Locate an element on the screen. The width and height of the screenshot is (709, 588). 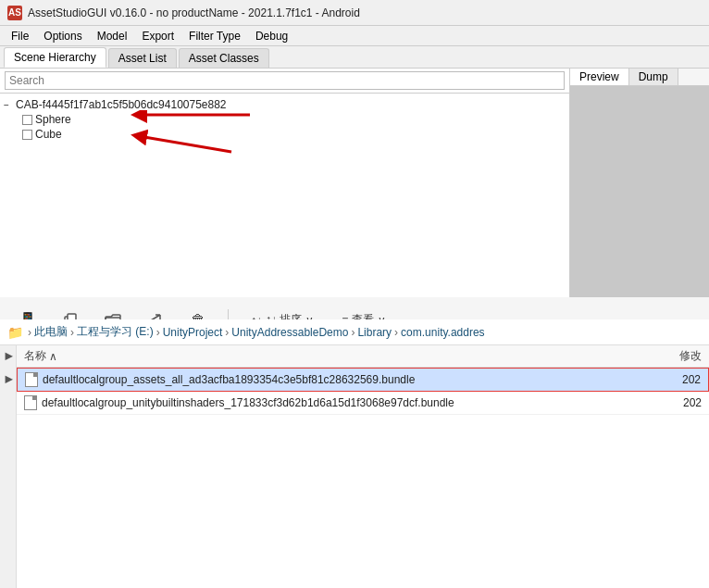
menu-model: Model is located at coordinates (113, 36).